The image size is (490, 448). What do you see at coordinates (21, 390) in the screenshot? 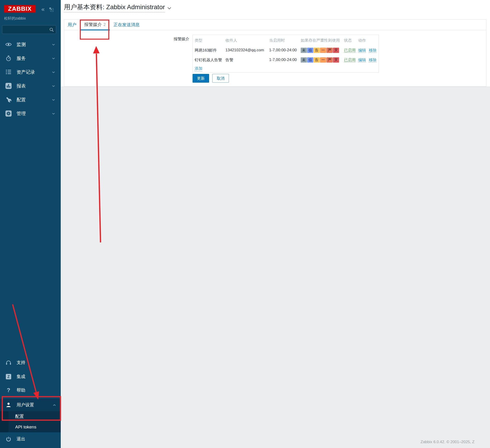
I see `sidebar-item-label: 帮助` at bounding box center [21, 390].